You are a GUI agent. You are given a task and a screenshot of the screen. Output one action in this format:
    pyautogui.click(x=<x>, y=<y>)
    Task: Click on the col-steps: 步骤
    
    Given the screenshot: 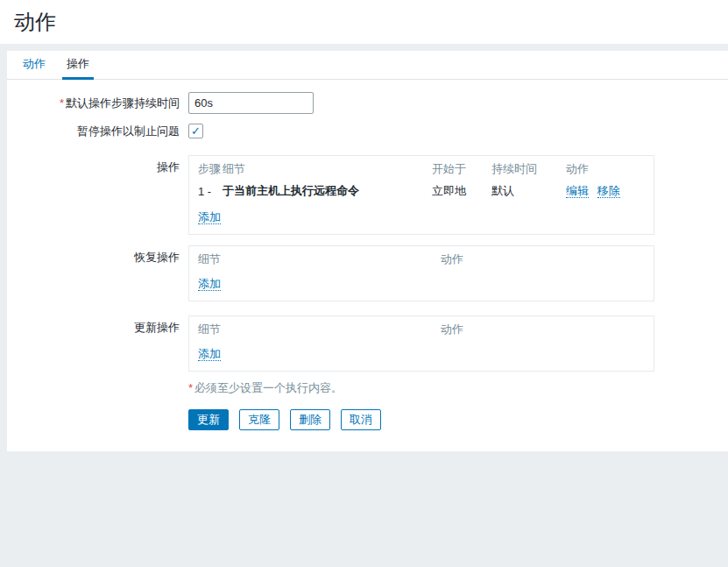 What is the action you would take?
    pyautogui.click(x=201, y=168)
    